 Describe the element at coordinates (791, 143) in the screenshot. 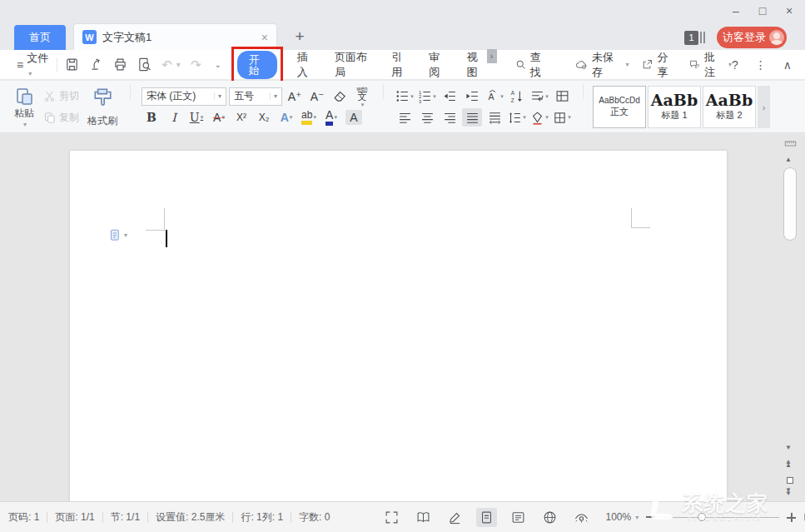

I see `ruler-toggle-icon` at that location.